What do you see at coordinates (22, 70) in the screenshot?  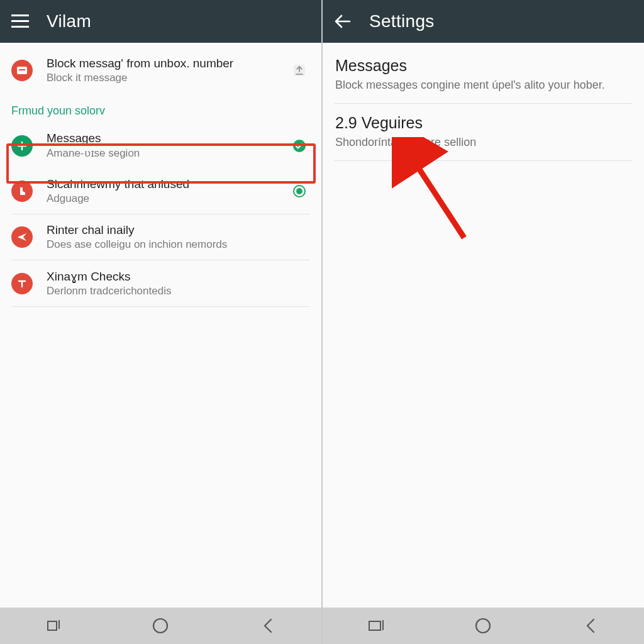 I see `message-block-icon` at bounding box center [22, 70].